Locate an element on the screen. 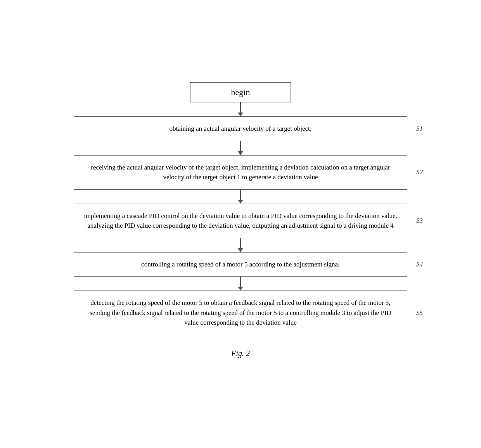  step-box-s3: implementing a cascade PID control on th… is located at coordinates (240, 221).